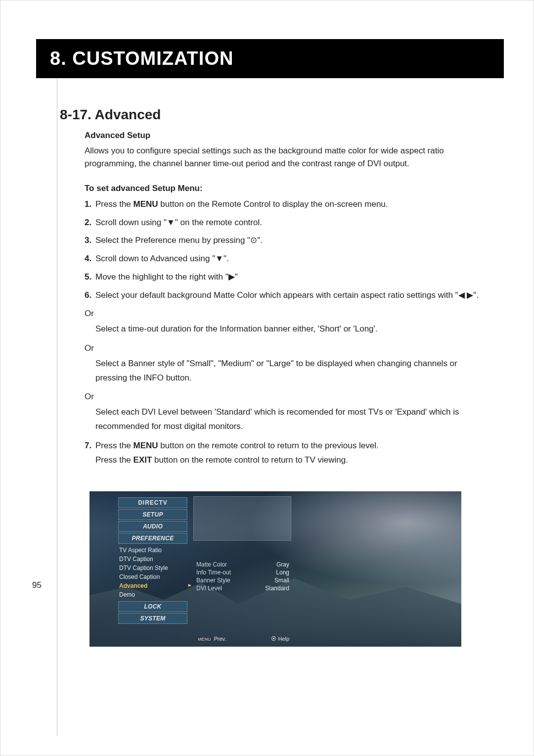  Describe the element at coordinates (282, 296) in the screenshot. I see `step-6: 6. Select your default background Matte …` at that location.